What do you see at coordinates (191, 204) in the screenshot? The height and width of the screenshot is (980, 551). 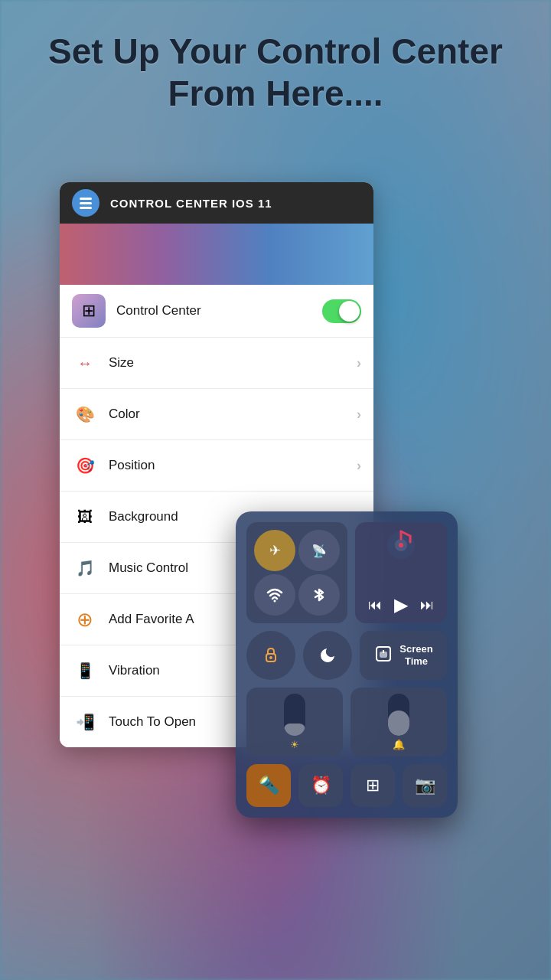 I see `settings-panel-title: CONTROL CENTER IOS 11` at bounding box center [191, 204].